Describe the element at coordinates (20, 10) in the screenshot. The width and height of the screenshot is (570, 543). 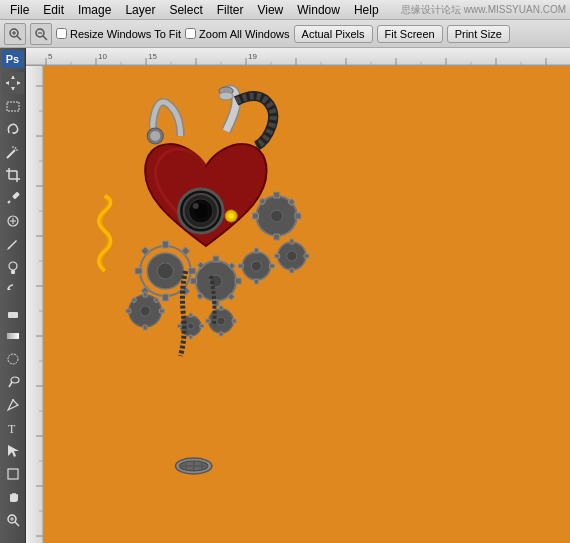
I see `menu-file: File` at that location.